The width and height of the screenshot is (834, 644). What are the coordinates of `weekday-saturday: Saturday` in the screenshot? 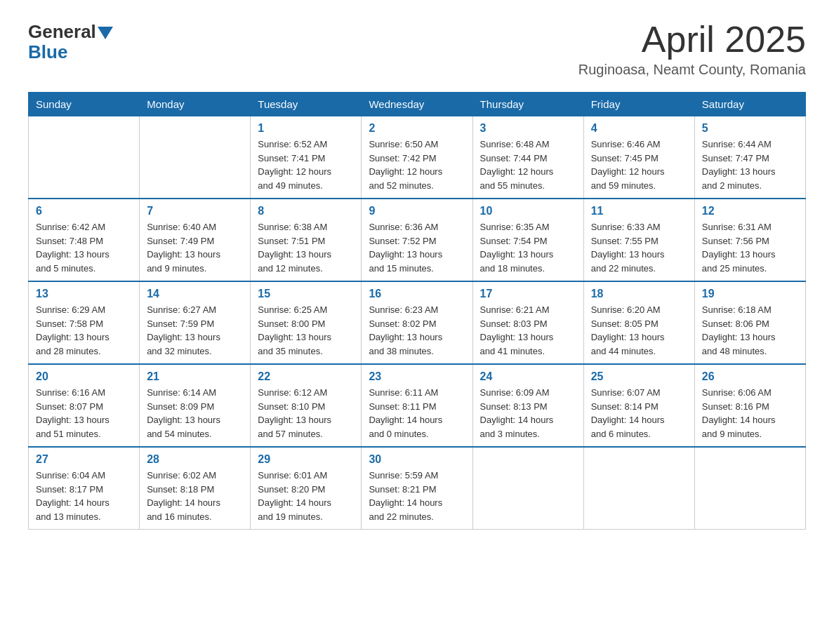 It's located at (750, 105).